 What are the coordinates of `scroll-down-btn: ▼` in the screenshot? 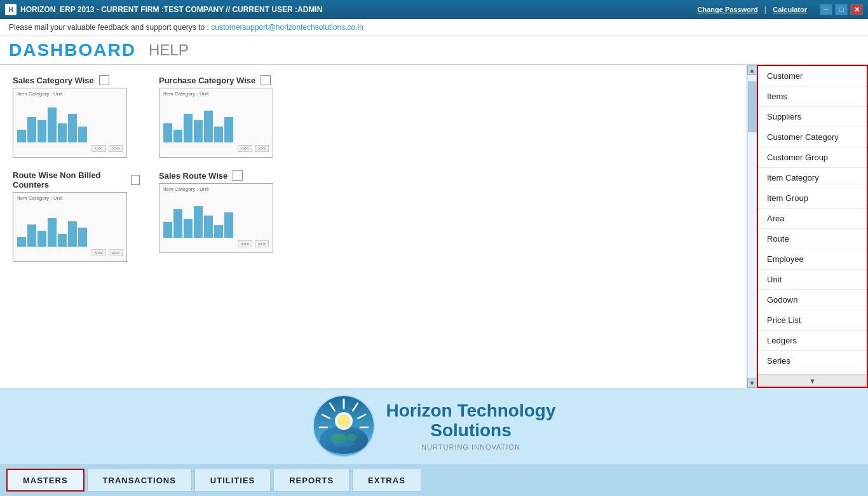 It's located at (752, 383).